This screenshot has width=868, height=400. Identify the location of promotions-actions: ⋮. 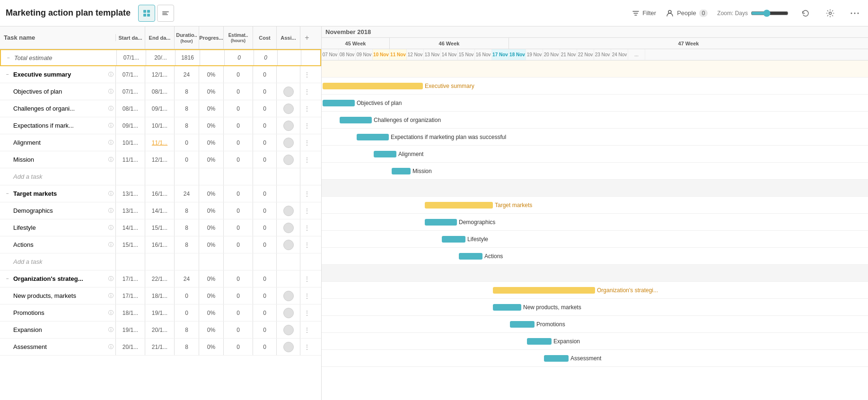
(307, 313).